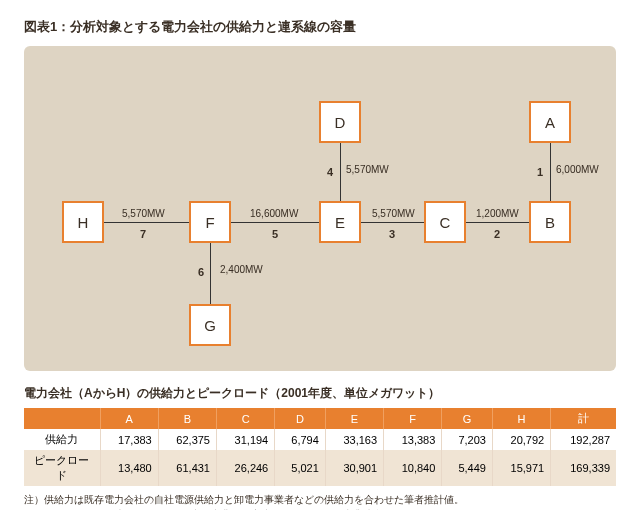  I want to click on row-label: ピークロード, so click(62, 468).